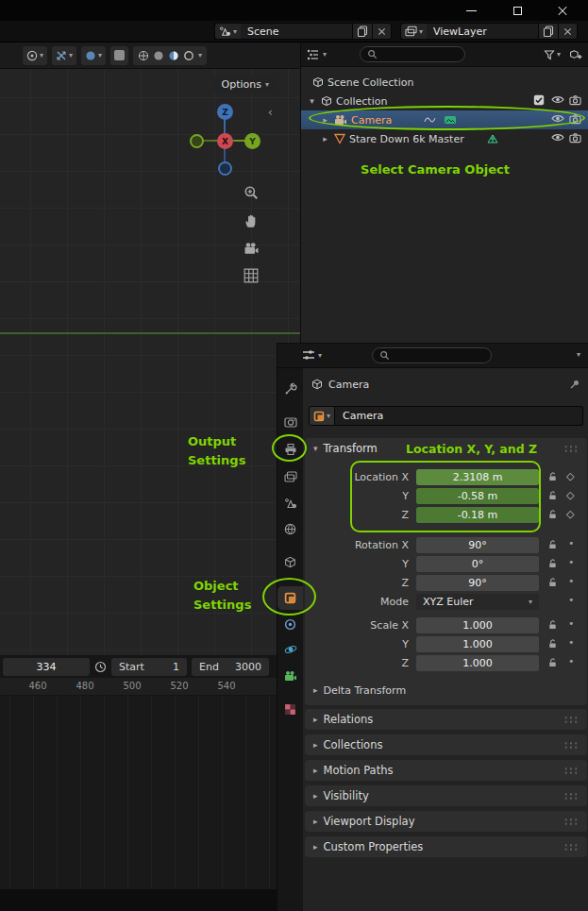 The width and height of the screenshot is (588, 911). Describe the element at coordinates (93, 56) in the screenshot. I see `proportional-edit-dropdown: ▾` at that location.